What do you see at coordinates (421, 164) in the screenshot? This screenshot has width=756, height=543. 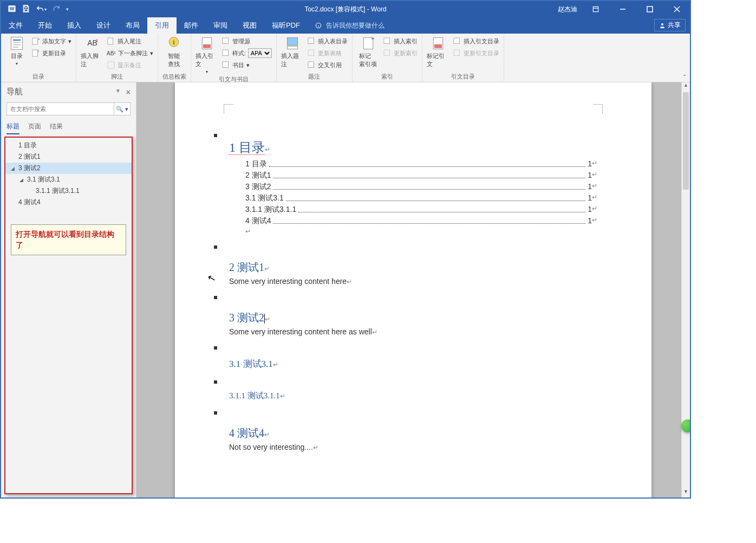 I see `toc-entry: 1 目录1↵` at bounding box center [421, 164].